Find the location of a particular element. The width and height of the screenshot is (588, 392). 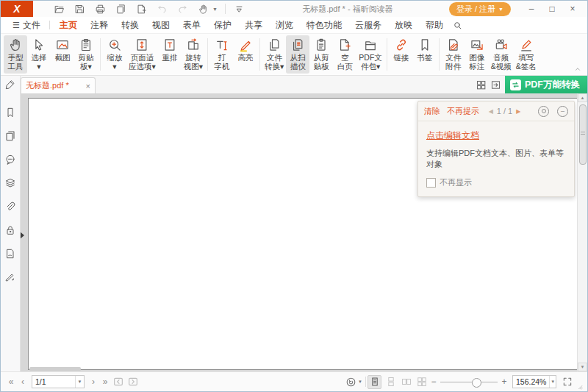

layers-panel-icon is located at coordinates (10, 183).